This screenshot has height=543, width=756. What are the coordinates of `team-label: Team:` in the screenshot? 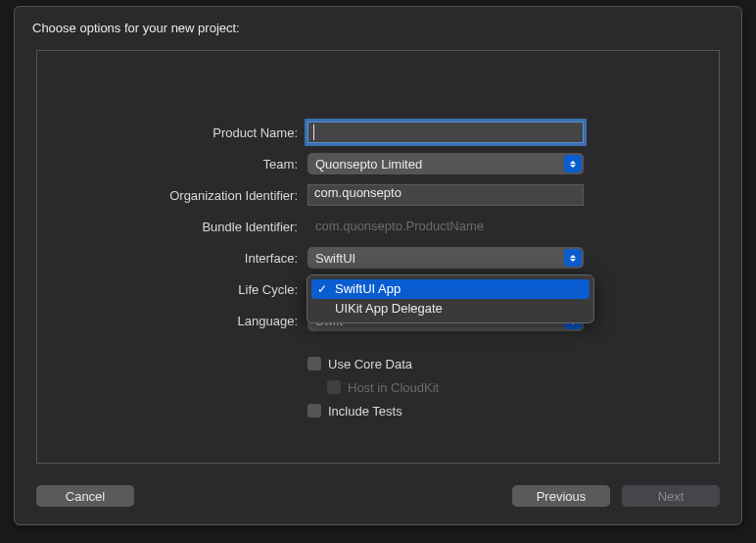 It's located at (172, 165).